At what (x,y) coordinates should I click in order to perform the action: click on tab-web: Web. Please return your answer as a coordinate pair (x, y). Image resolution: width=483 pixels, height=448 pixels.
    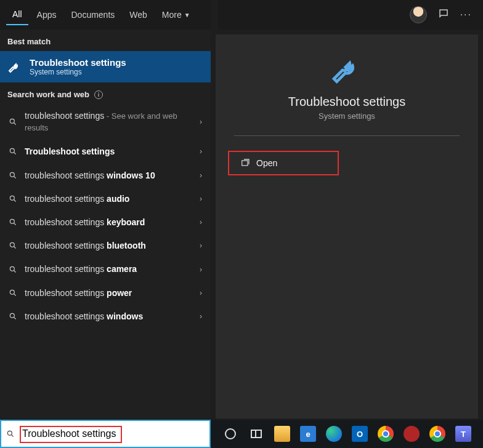
    Looking at the image, I should click on (138, 15).